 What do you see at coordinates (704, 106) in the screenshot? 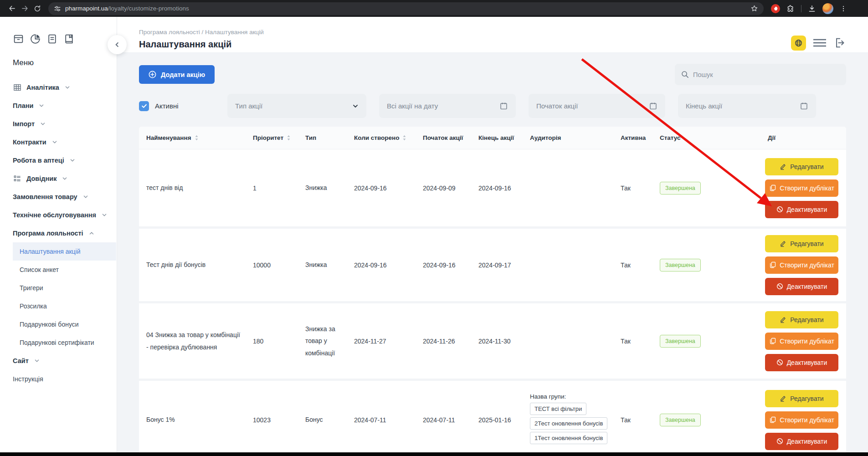
I see `end-date-placeholder: Кінець акції` at bounding box center [704, 106].